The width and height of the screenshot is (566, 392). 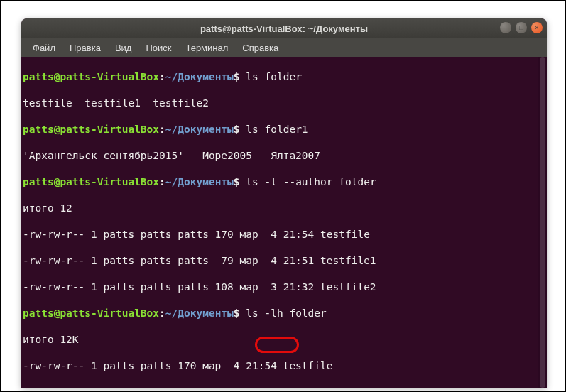 What do you see at coordinates (271, 77) in the screenshot?
I see `command-text: ls folder` at bounding box center [271, 77].